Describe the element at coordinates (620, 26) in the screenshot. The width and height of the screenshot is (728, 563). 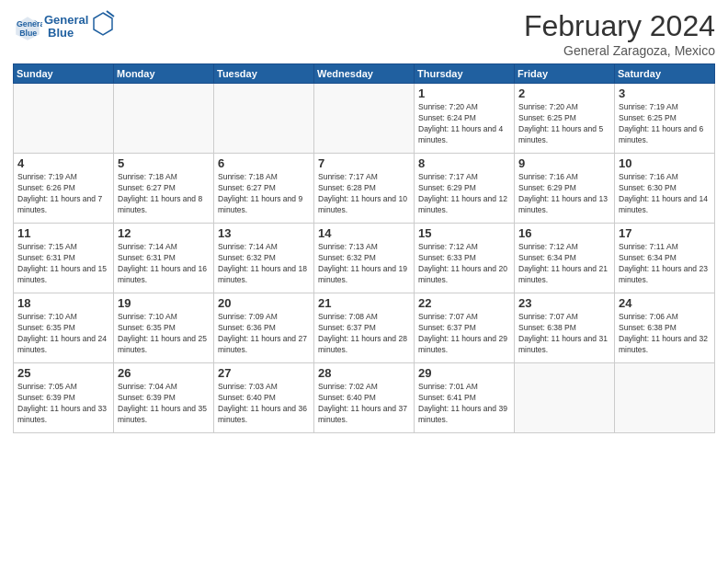
I see `calendar-title: February 2024` at that location.